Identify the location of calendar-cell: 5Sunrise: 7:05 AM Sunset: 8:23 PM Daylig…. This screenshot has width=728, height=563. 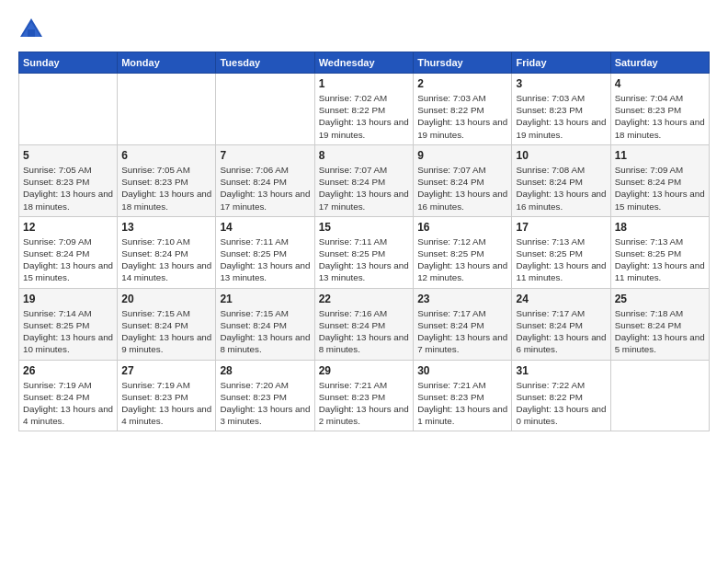
(68, 180).